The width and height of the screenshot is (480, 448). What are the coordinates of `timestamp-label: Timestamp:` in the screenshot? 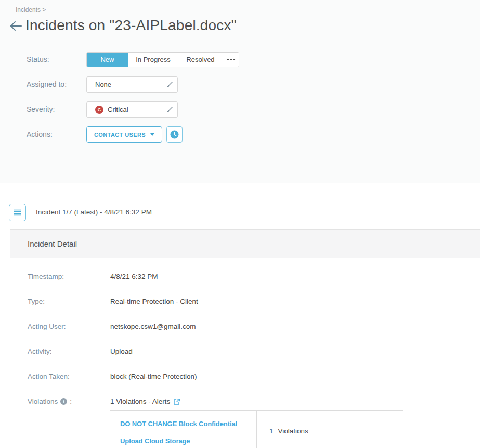 It's located at (46, 277).